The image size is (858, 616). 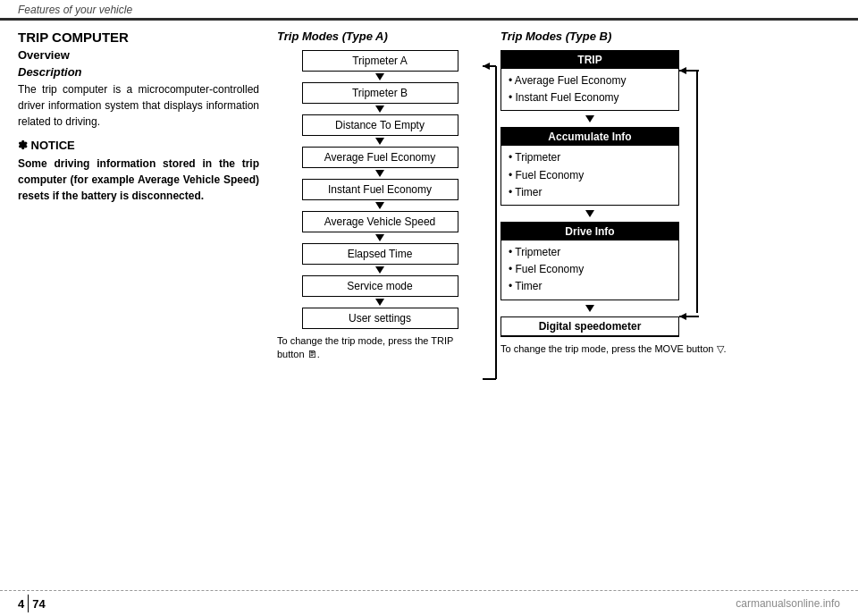 What do you see at coordinates (313, 354) in the screenshot?
I see `trip-icon: 🖹` at bounding box center [313, 354].